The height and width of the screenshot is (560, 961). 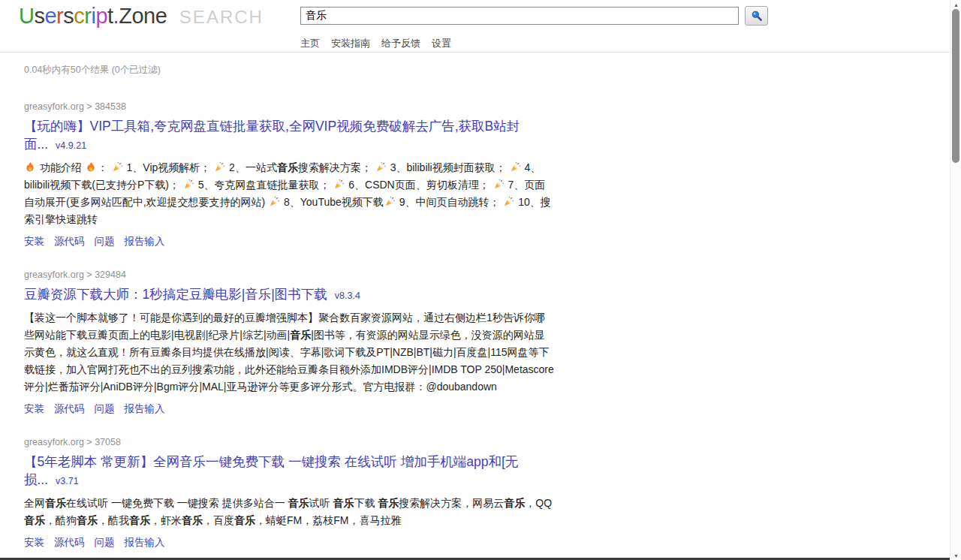 I want to click on result-item: greasyfork.org > 329484 豆瓣资源下载大师：1秒搞定豆瓣电…, so click(x=289, y=342).